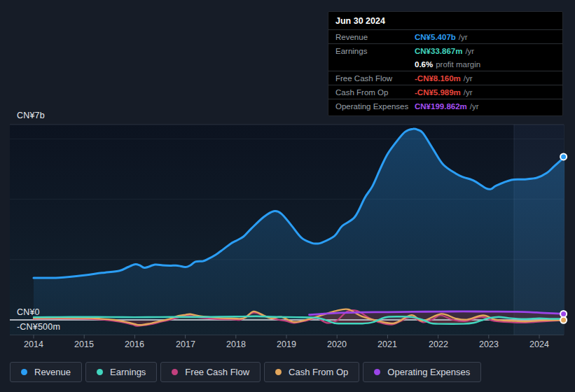 This screenshot has width=575, height=392. Describe the element at coordinates (539, 344) in the screenshot. I see `x-axis-label-2024: 2024` at that location.